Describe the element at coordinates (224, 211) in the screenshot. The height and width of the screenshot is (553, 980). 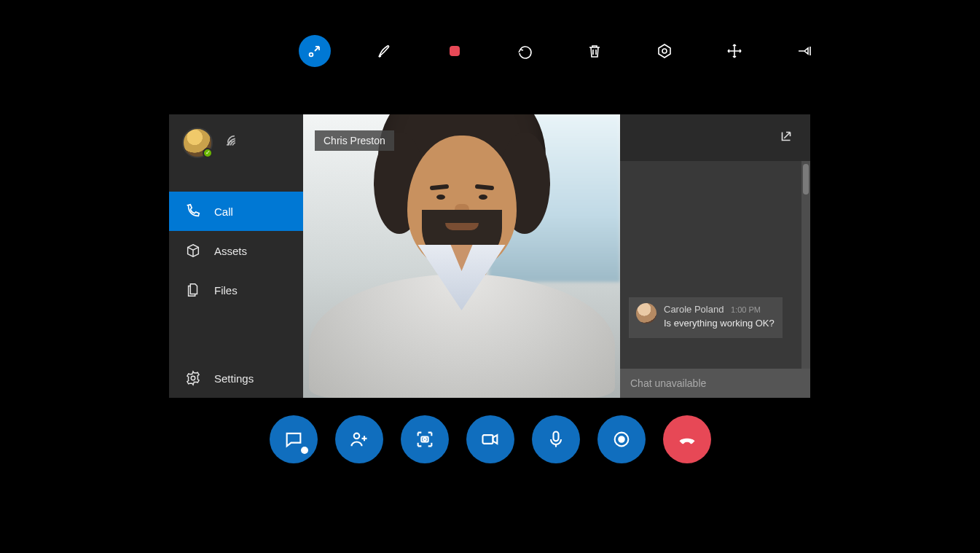
I see `sidebar-item-label: Call` at that location.